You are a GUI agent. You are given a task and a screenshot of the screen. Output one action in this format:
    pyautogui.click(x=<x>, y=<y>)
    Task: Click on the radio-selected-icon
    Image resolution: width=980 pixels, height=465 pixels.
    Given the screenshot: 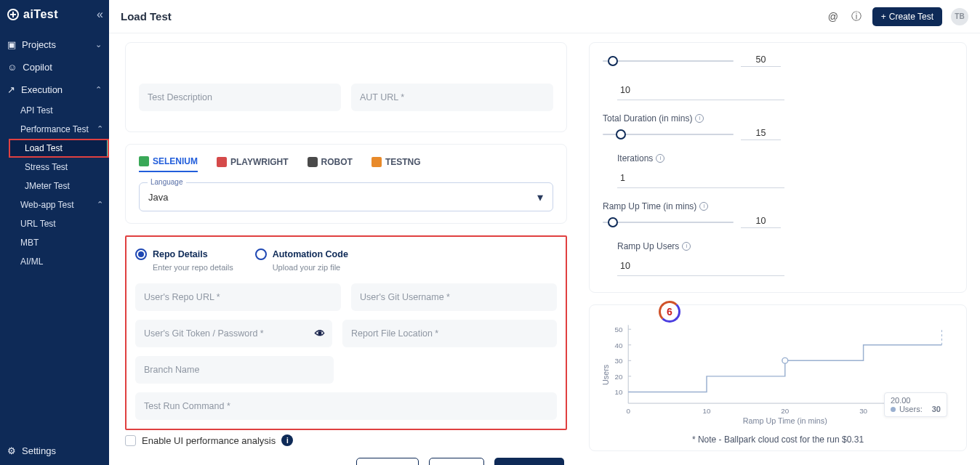 What is the action you would take?
    pyautogui.click(x=141, y=254)
    